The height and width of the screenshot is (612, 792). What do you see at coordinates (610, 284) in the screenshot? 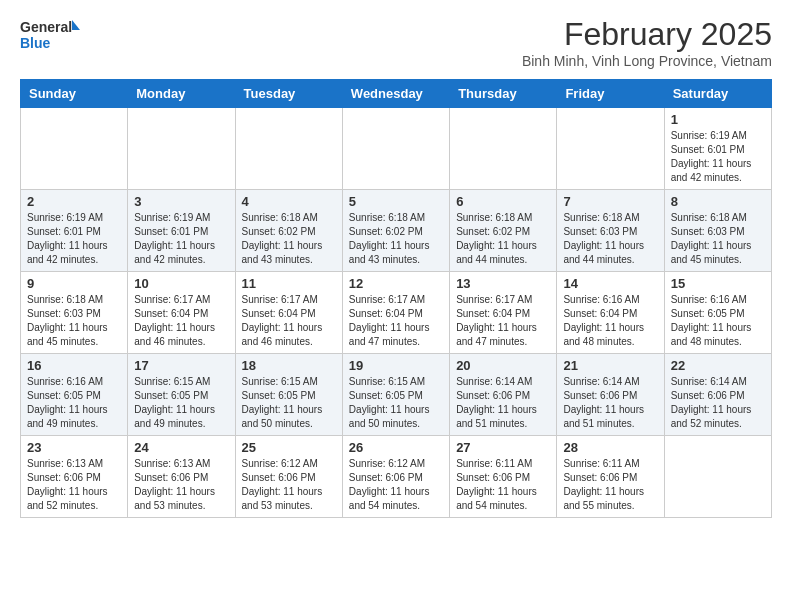
I see `day-number: 14` at bounding box center [610, 284].